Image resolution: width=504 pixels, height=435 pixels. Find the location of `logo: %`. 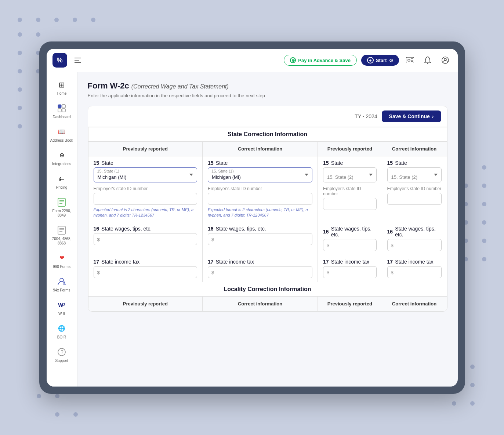

logo: % is located at coordinates (60, 60).